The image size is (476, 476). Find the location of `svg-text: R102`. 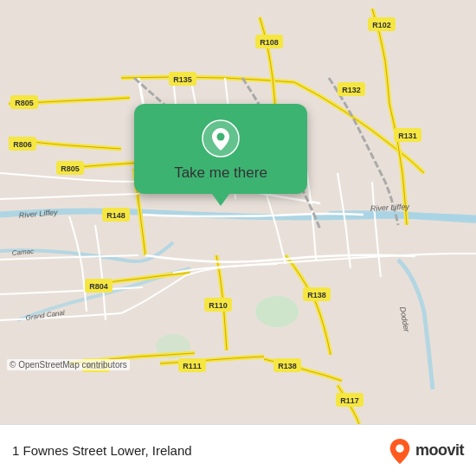

svg-text: R102 is located at coordinates (382, 25).